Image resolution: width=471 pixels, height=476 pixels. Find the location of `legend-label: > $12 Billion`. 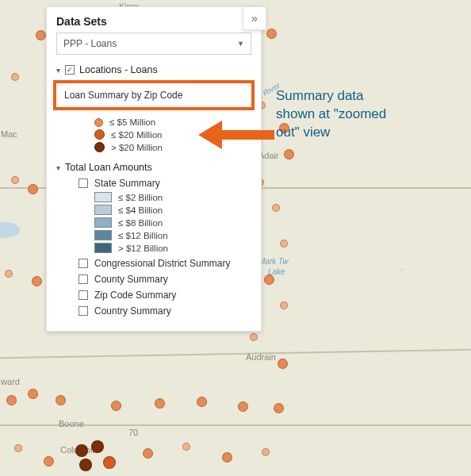

legend-label: > $12 Billion is located at coordinates (143, 248).